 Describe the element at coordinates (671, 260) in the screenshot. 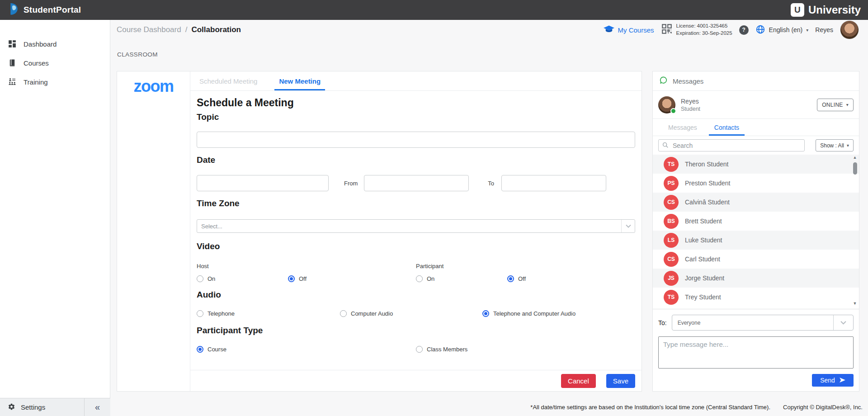

I see `contact-avatar: CS` at that location.